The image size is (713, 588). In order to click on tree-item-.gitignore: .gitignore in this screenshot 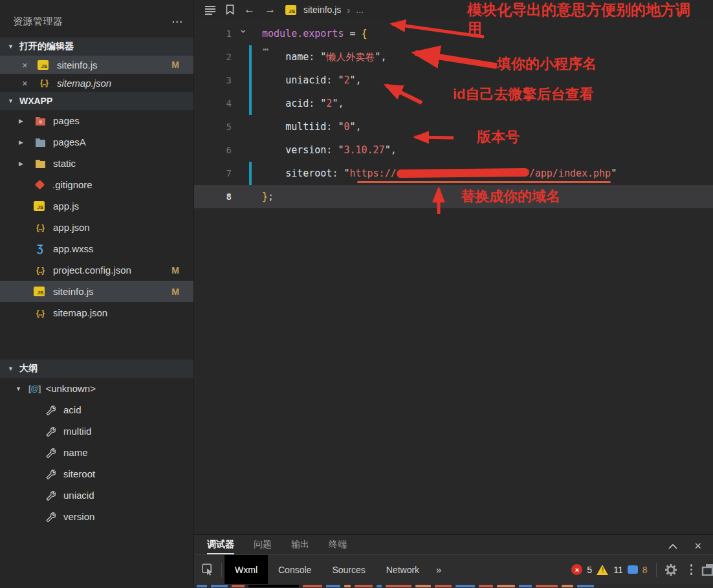, I will do `click(97, 185)`.